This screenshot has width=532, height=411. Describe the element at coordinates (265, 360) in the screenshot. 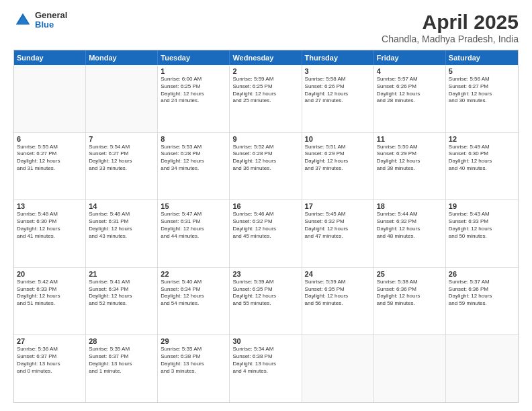

I see `day-info: Sunrise: 5:34 AM Sunset: 6:38 PM Dayligh…` at that location.